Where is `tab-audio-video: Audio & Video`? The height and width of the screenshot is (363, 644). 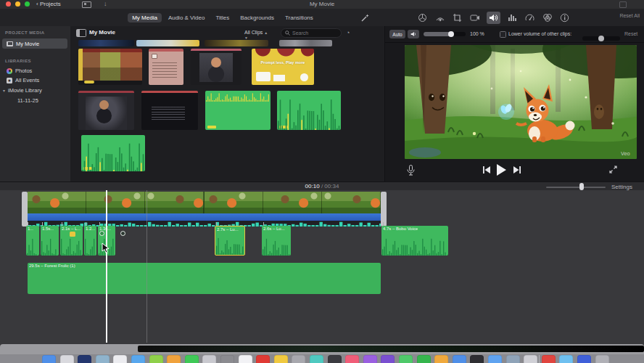 tab-audio-video: Audio & Video is located at coordinates (187, 17).